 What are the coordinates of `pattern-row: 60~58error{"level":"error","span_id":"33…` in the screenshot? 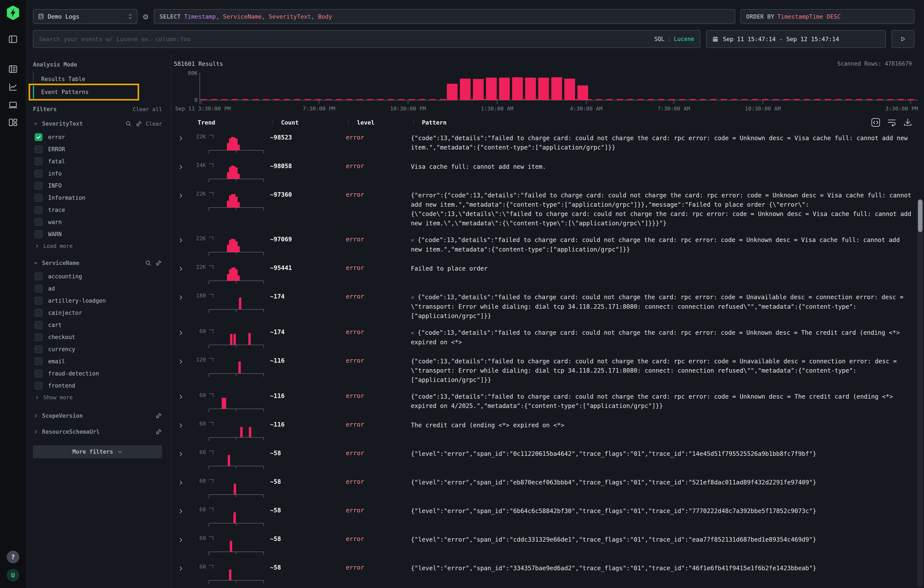 It's located at (549, 574).